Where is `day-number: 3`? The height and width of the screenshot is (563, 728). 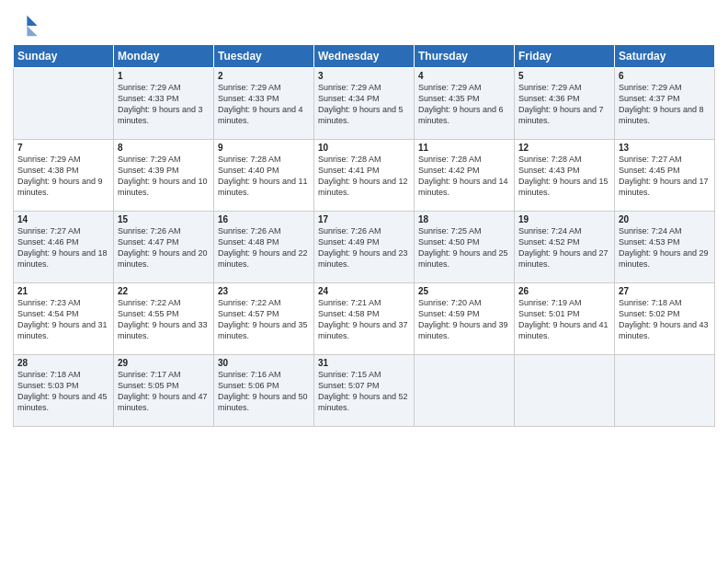
day-number: 3 is located at coordinates (364, 75).